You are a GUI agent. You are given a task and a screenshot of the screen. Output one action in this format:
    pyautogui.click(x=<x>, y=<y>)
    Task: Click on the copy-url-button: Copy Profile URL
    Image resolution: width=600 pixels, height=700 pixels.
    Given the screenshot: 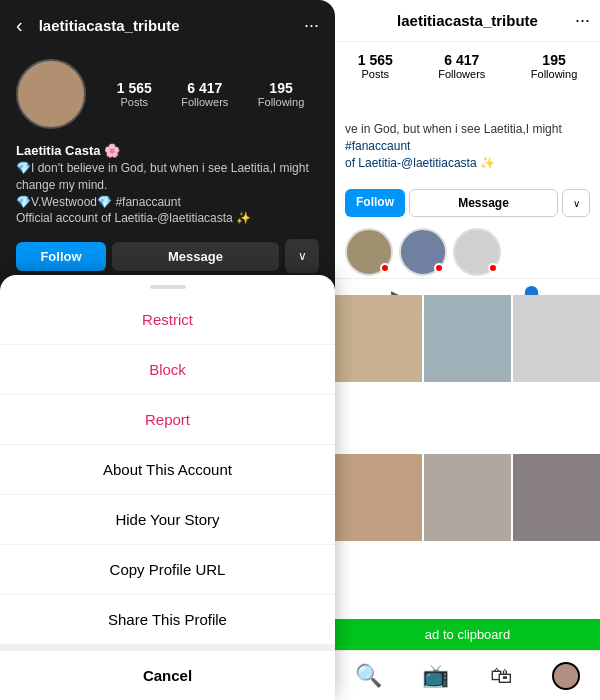 What is the action you would take?
    pyautogui.click(x=168, y=570)
    